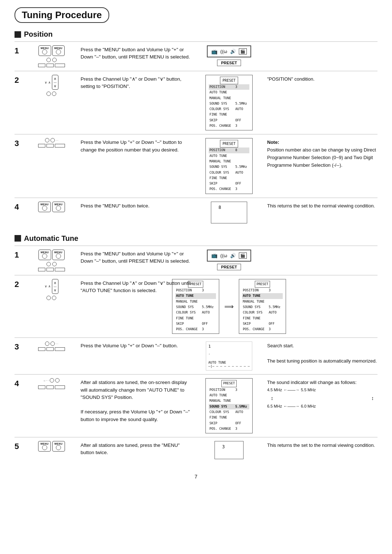 Image resolution: width=392 pixels, height=554 pixels. Describe the element at coordinates (196, 405) in the screenshot. I see `auto-tune-step-4: 4 – · · After all stations are tuned, th…` at that location.